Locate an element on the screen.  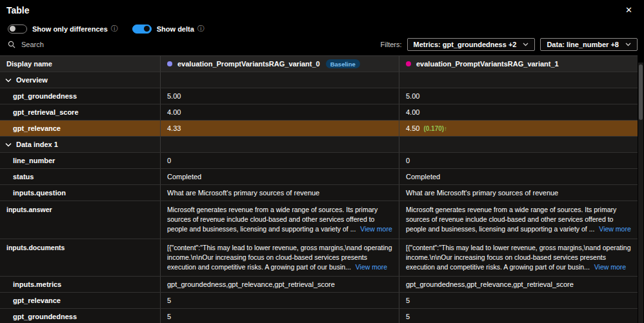
column-header-variant0: evaluation_PromptVariantsRAG_variant_0 B… is located at coordinates (279, 64).